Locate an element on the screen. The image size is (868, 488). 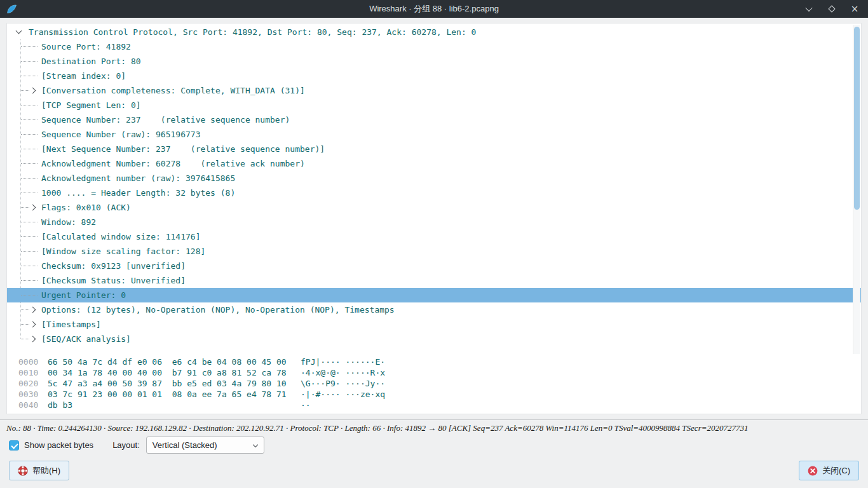
scrollbar-thumb is located at coordinates (857, 118).